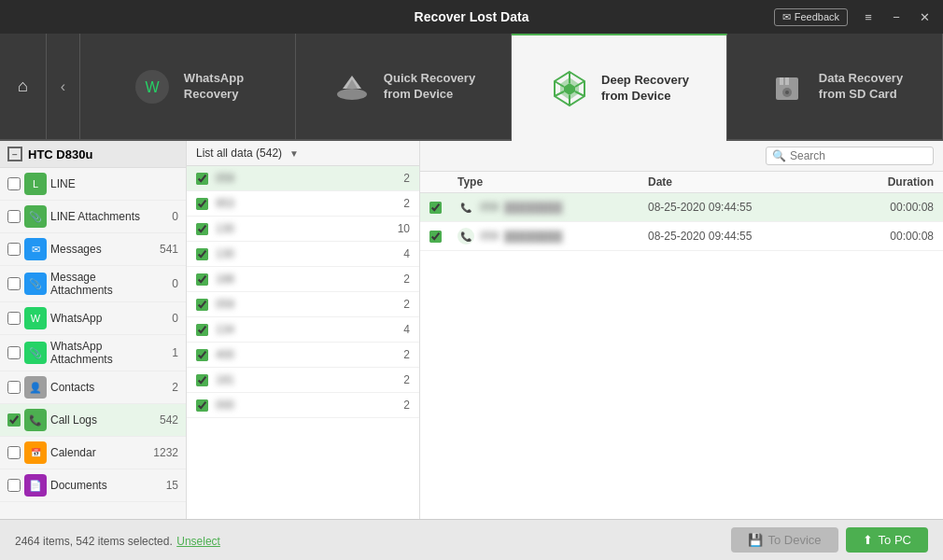 The image size is (943, 560). Describe the element at coordinates (859, 156) in the screenshot. I see `search-input` at that location.